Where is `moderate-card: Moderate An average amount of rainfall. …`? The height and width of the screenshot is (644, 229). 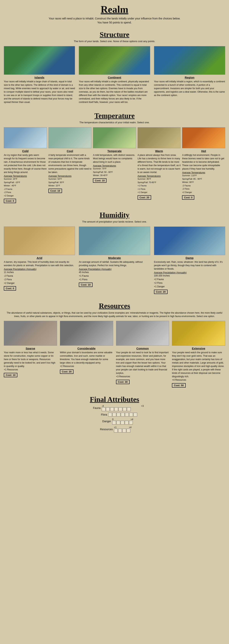
moderate-card: Moderate An average amount of rainfall. … is located at coordinates (114, 260).